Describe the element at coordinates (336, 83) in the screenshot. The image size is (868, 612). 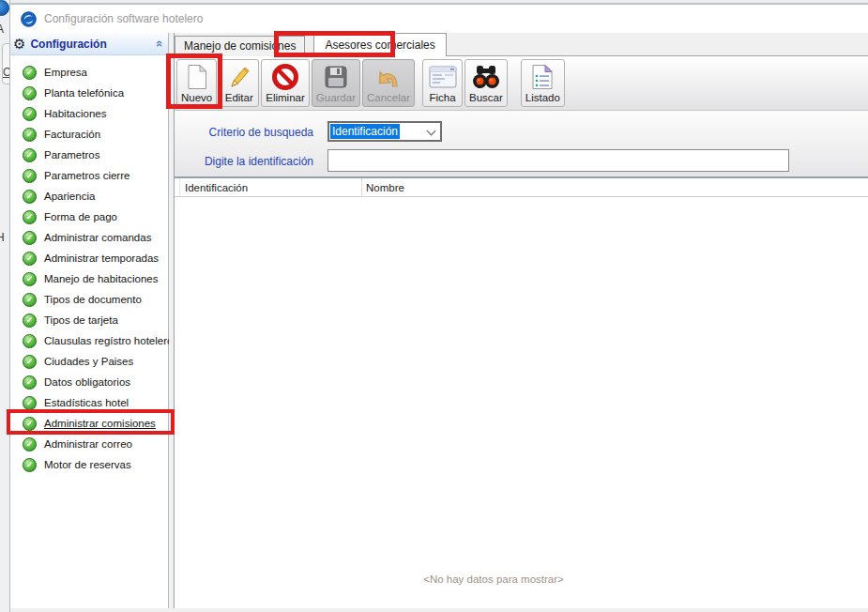
I see `guardar-button: Guardar` at that location.